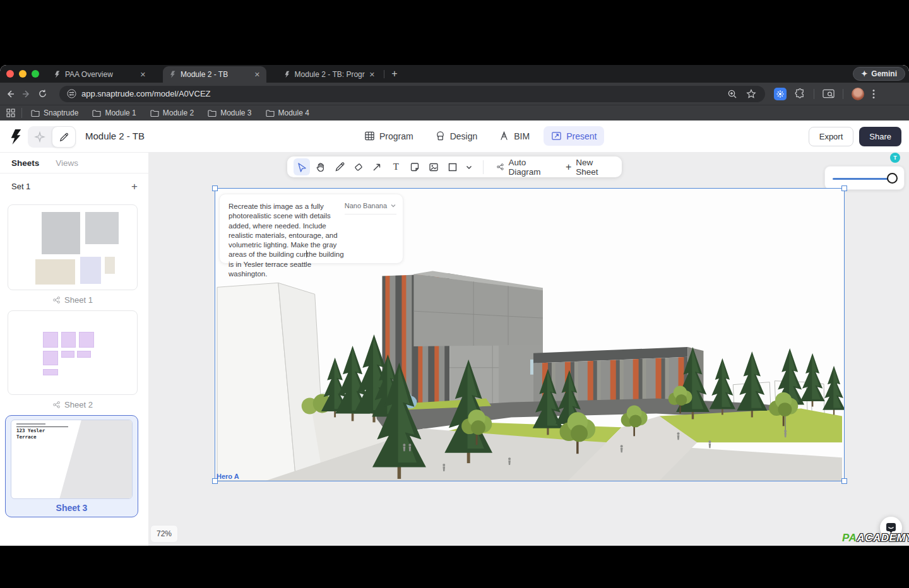 Image resolution: width=909 pixels, height=588 pixels. Describe the element at coordinates (850, 538) in the screenshot. I see `watermark-pa: PA` at that location.